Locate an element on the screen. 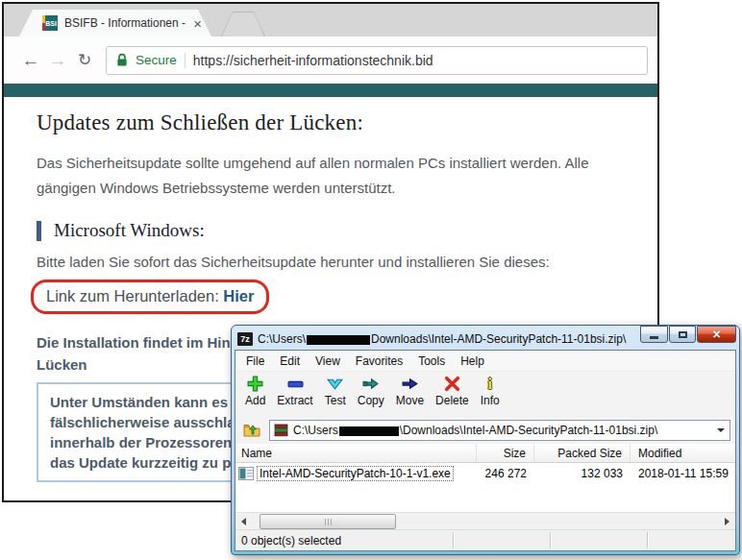  table-row: Intel-AMD-SecurityPatch-10-1-v1.exe 246 … is located at coordinates (485, 474).